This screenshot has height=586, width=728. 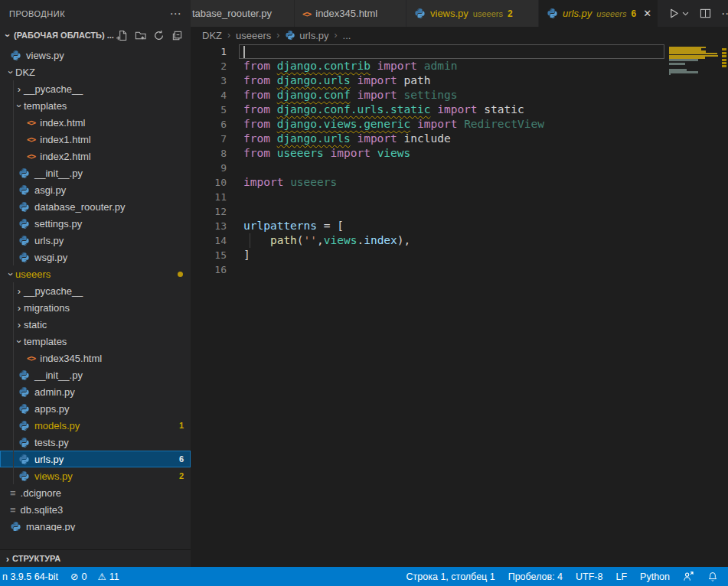 What do you see at coordinates (351, 14) in the screenshot?
I see `tab-index345-html: <>index345.html` at bounding box center [351, 14].